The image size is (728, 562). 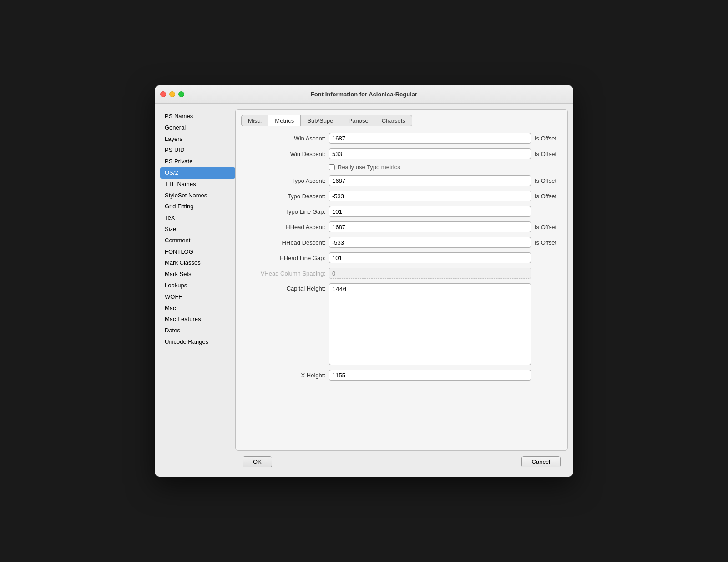 I want to click on really-use-typo-label: Really use Typo metrics, so click(x=369, y=167).